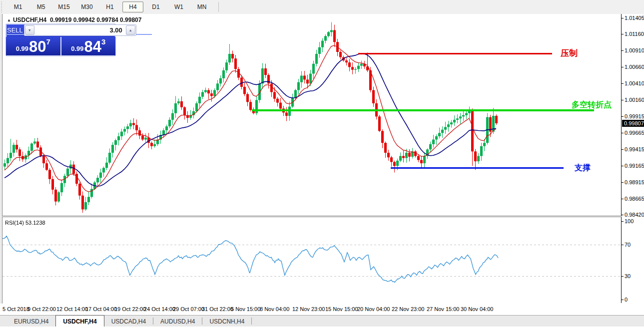 This screenshot has width=644, height=328. What do you see at coordinates (30, 20) in the screenshot?
I see `chart-symbol: USDCHF,H4` at bounding box center [30, 20].